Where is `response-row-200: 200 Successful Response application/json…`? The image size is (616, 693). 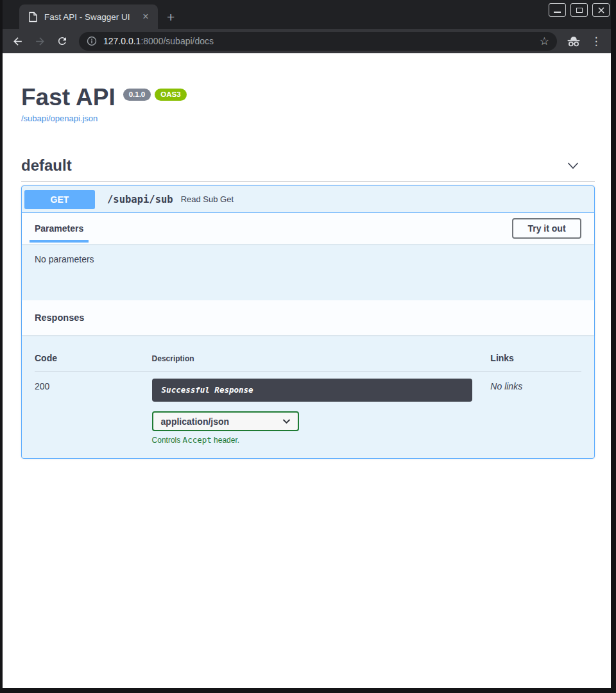
response-row-200: 200 Successful Response application/json… is located at coordinates (308, 408).